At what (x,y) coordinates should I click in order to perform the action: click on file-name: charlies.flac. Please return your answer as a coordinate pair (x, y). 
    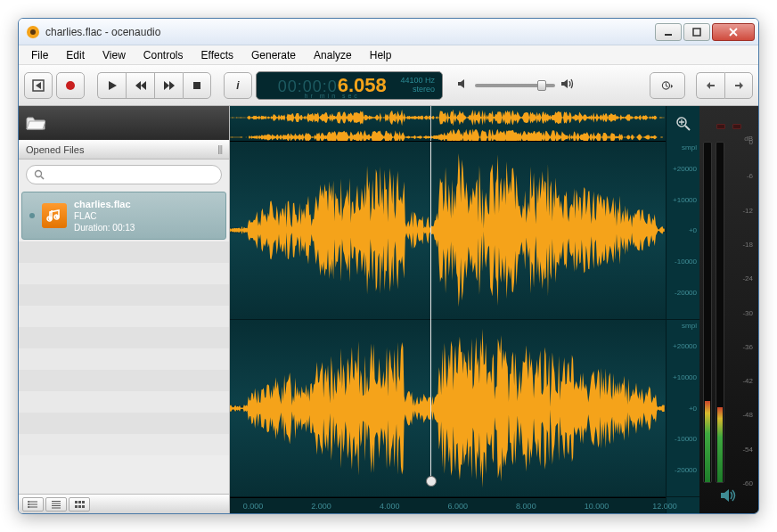
    Looking at the image, I should click on (104, 204).